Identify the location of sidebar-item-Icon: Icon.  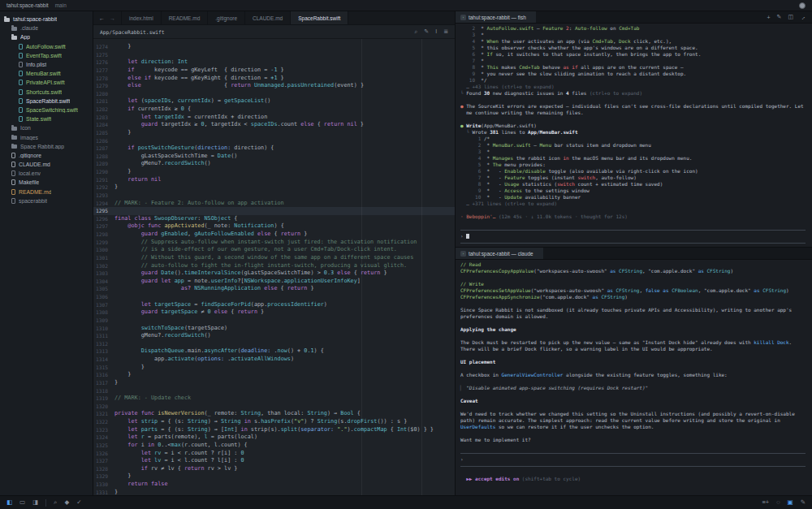
(46, 128).